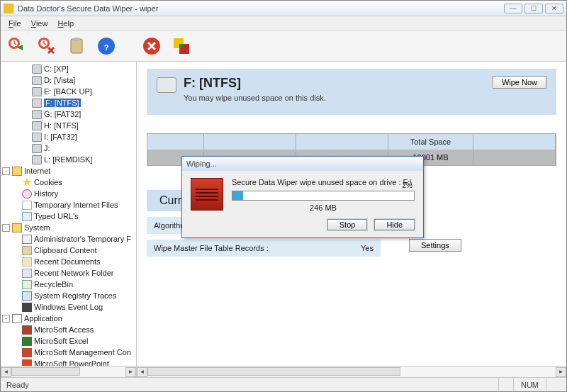 This screenshot has height=392, width=567. I want to click on minimize-button: —, so click(513, 9).